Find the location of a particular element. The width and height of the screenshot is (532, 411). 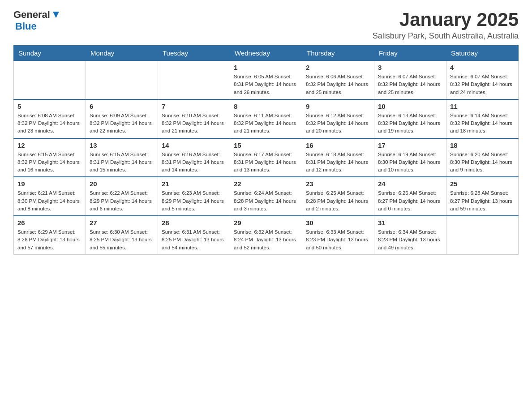

day-info: Sunrise: 6:29 AM Sunset: 8:26 PM Dayligh… is located at coordinates (50, 240).